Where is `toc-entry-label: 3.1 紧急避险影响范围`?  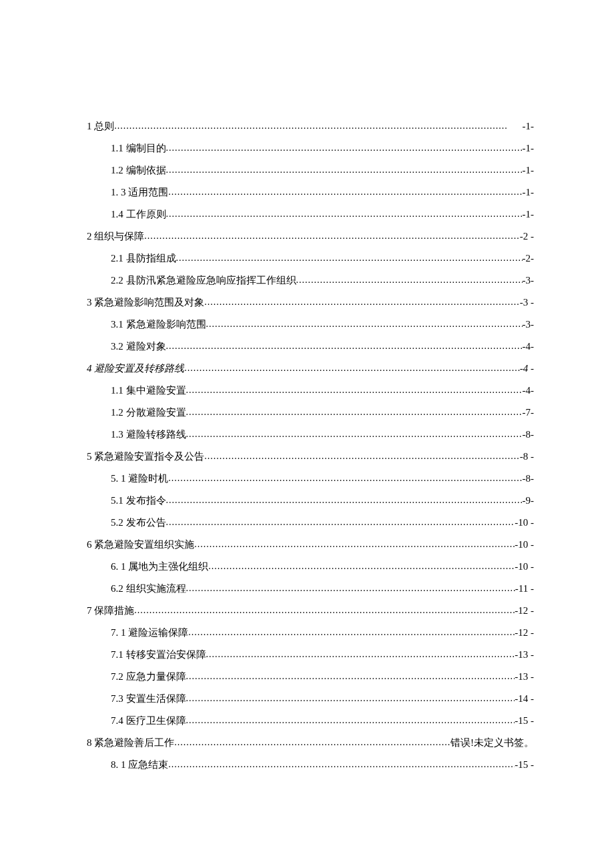
toc-entry-label: 3.1 紧急避险影响范围 is located at coordinates (159, 324).